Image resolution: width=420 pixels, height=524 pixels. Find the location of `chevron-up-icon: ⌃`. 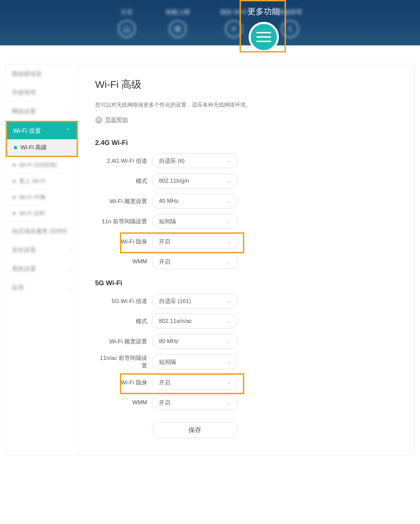

chevron-up-icon: ⌃ is located at coordinates (68, 131).